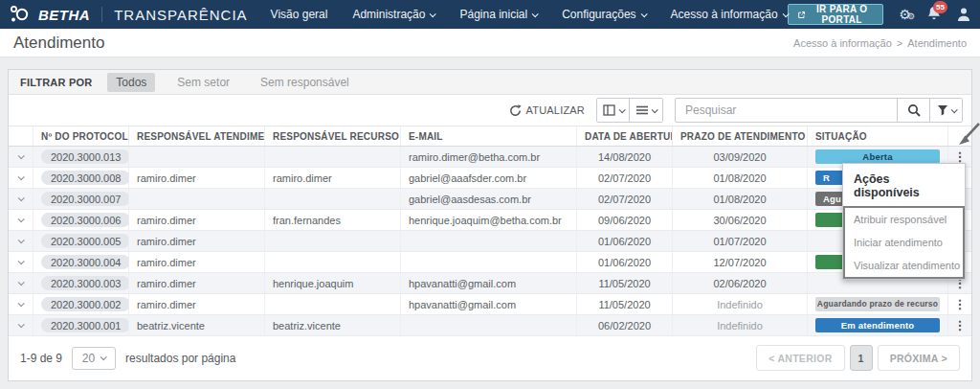  What do you see at coordinates (85, 326) in the screenshot?
I see `protocol-pill: 2020.3000.001` at bounding box center [85, 326].